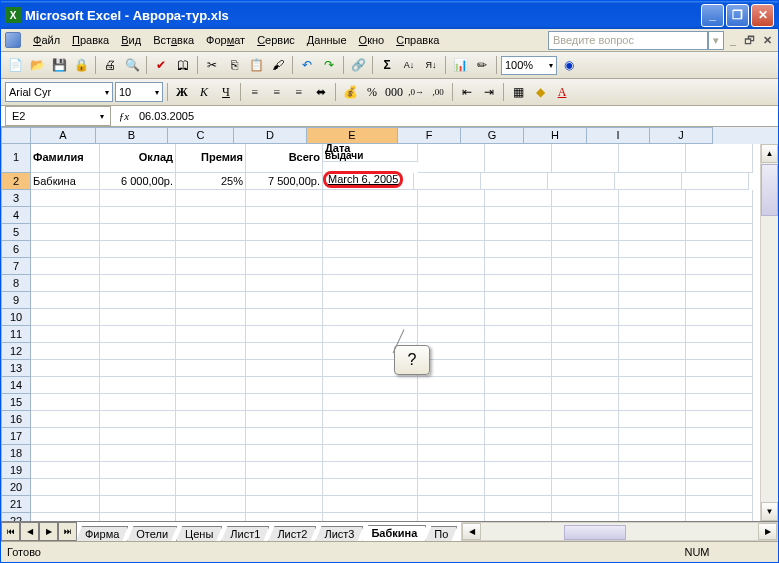  What do you see at coordinates (37, 65) in the screenshot?
I see `open-icon: 📂` at bounding box center [37, 65].